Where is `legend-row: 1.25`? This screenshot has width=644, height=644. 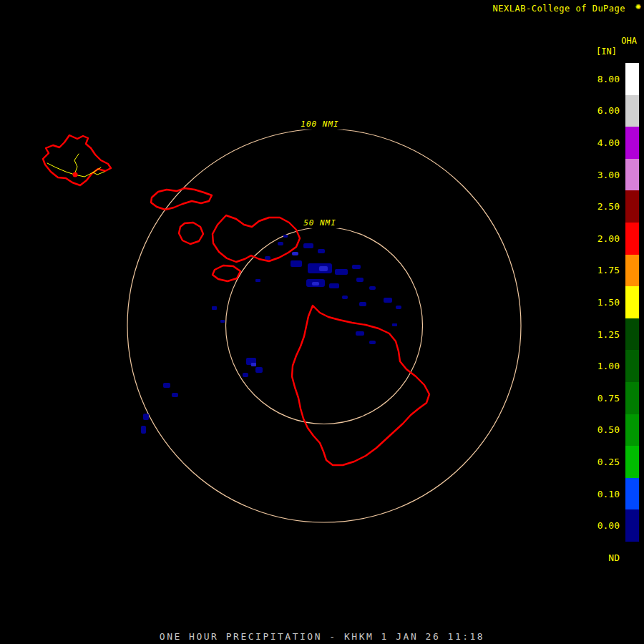
legend-row: 1.25 is located at coordinates (618, 335).